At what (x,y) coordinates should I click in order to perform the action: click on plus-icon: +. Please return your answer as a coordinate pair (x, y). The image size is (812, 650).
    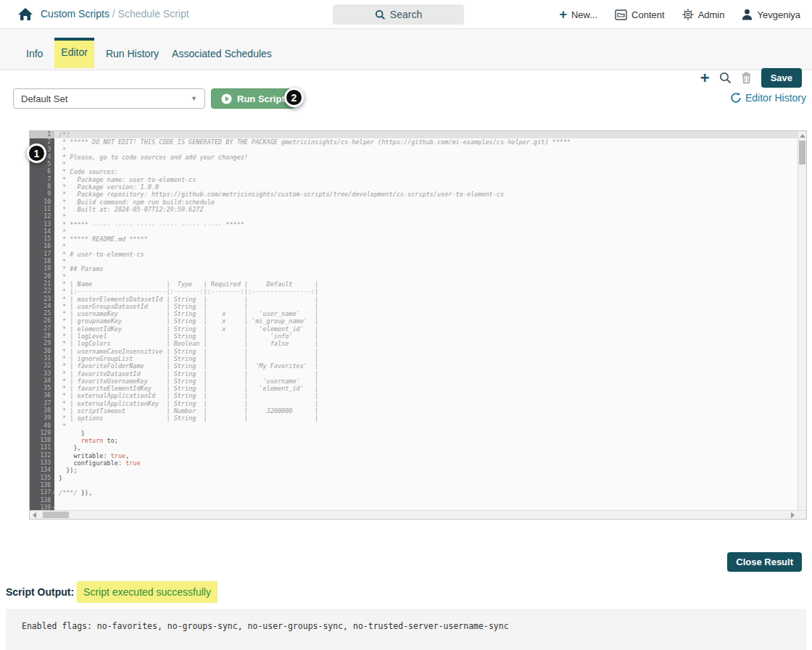
    Looking at the image, I should click on (563, 14).